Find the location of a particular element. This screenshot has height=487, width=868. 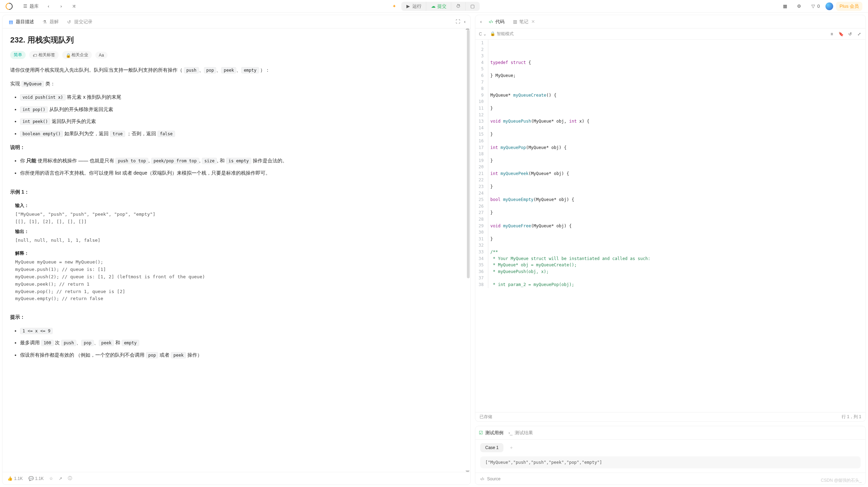

test-tabs: ☑ 测试用例 ›_ 测试结果 is located at coordinates (670, 433).